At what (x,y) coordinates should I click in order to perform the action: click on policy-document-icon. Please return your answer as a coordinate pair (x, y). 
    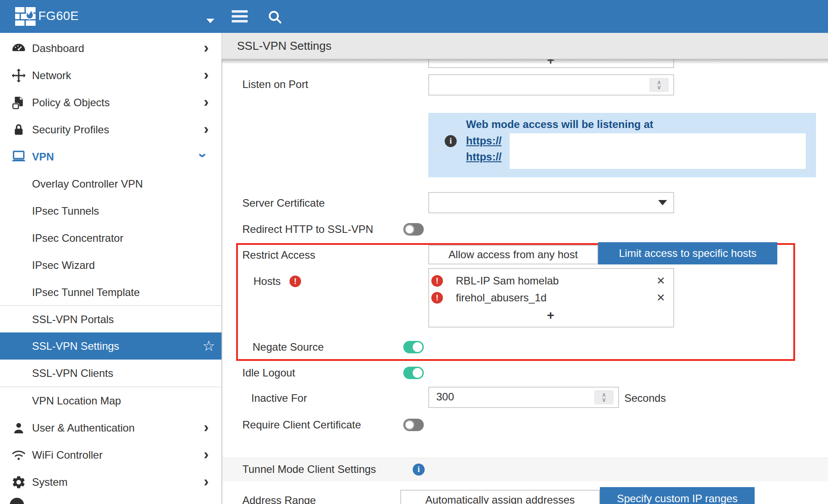
    Looking at the image, I should click on (19, 103).